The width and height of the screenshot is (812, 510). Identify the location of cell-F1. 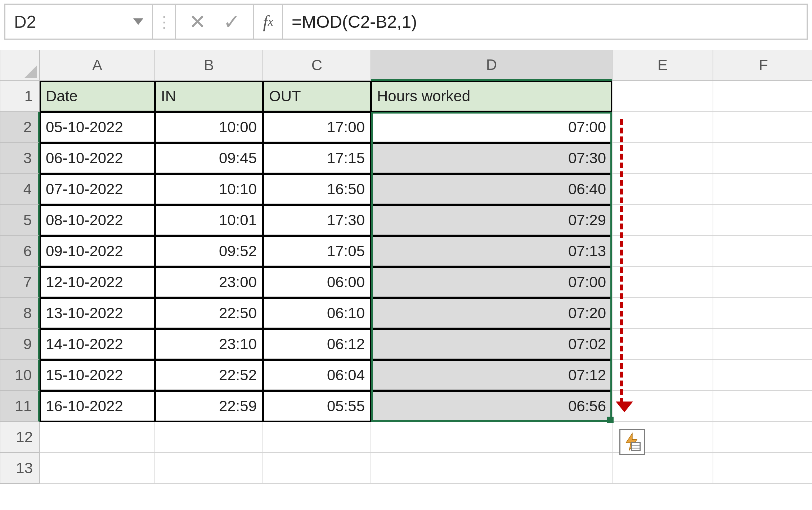
(763, 96).